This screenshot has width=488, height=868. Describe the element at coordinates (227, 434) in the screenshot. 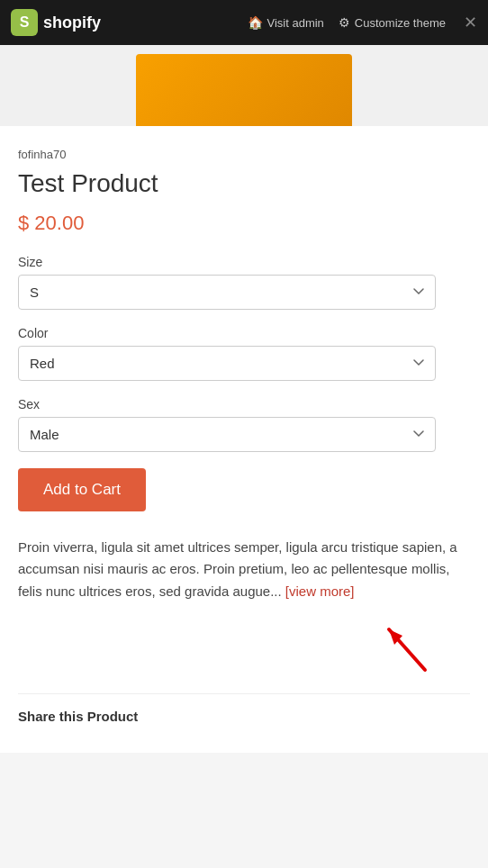

I see `sex-select: Male Female` at that location.